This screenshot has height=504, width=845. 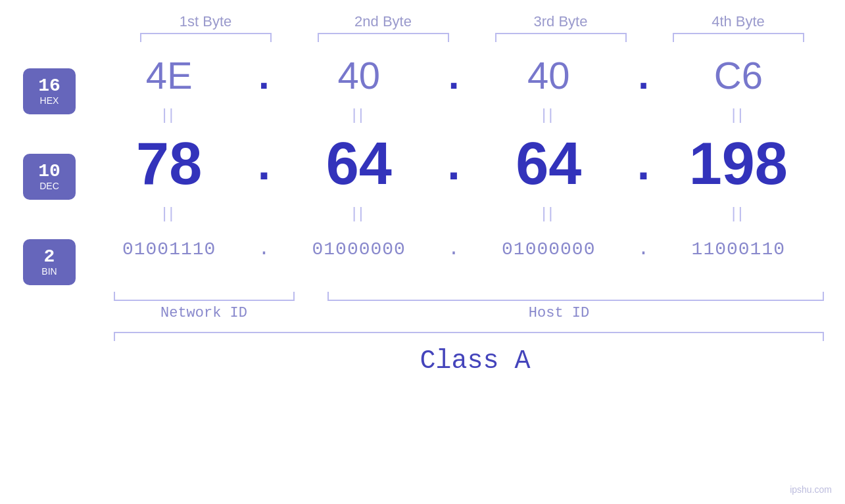 What do you see at coordinates (548, 213) in the screenshot?
I see `eq7: ||` at bounding box center [548, 213].